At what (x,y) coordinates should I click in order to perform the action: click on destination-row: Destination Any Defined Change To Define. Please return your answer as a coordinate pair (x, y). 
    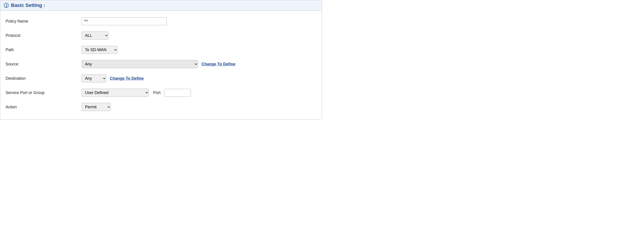
    Looking at the image, I should click on (161, 78).